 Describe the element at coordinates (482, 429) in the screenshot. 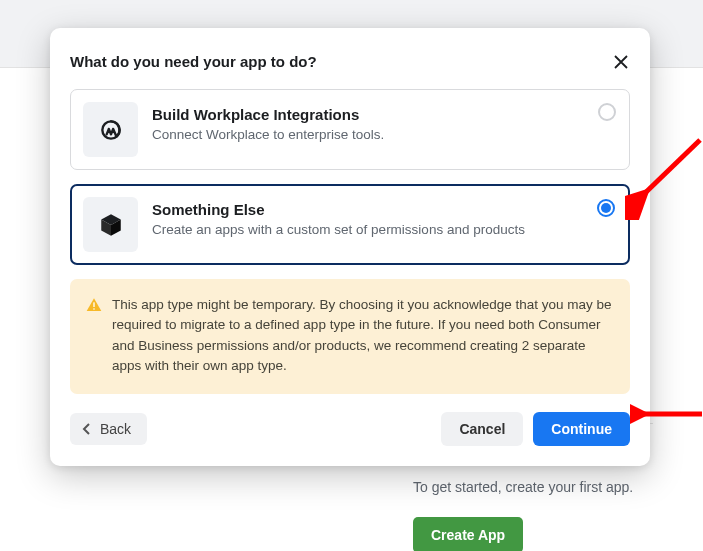

I see `cancel-button: Cancel` at that location.